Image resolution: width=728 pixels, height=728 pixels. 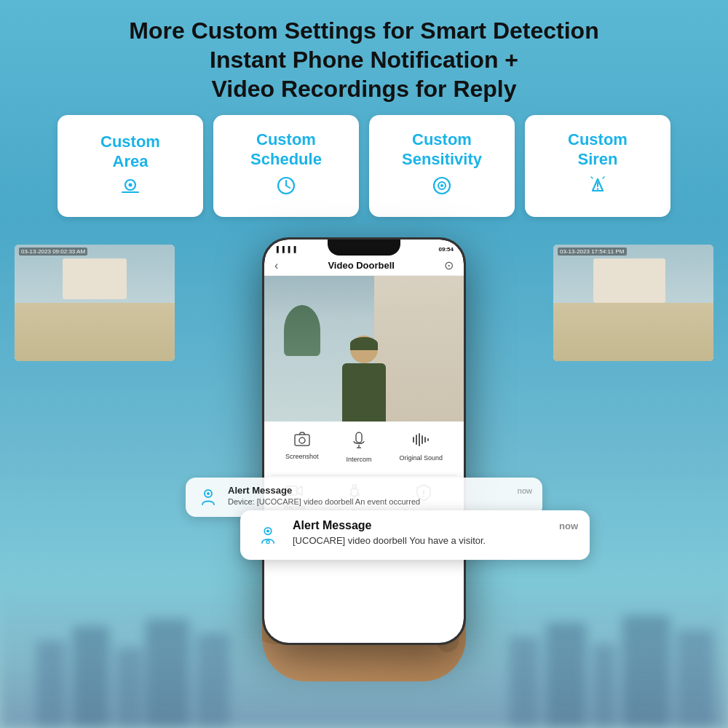 What do you see at coordinates (364, 349) in the screenshot?
I see `video-feed` at bounding box center [364, 349].